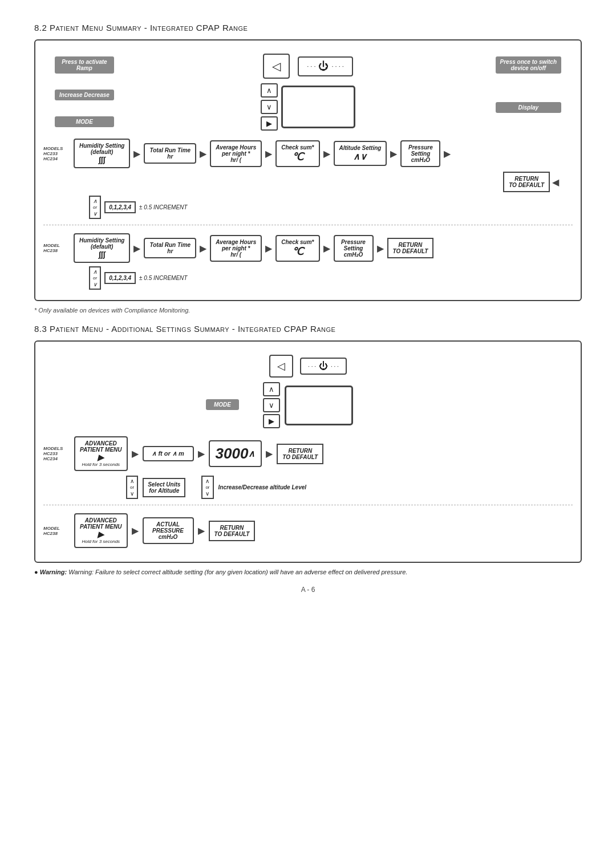 The height and width of the screenshot is (852, 616). Describe the element at coordinates (271, 389) in the screenshot. I see `s83-up-button: ∧` at that location.